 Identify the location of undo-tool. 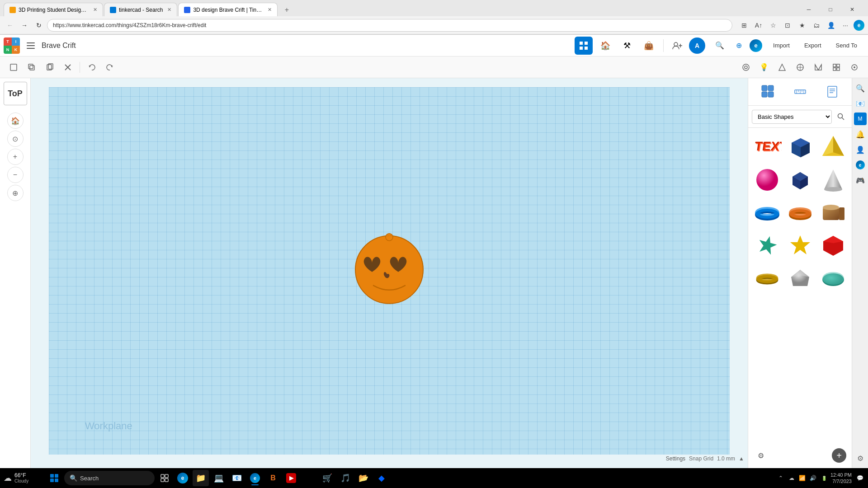
(92, 67).